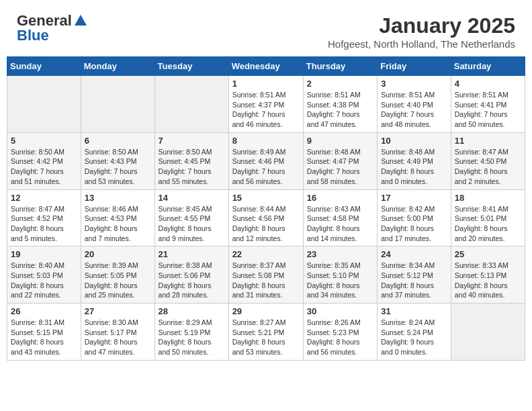  I want to click on day-number: 28, so click(192, 312).